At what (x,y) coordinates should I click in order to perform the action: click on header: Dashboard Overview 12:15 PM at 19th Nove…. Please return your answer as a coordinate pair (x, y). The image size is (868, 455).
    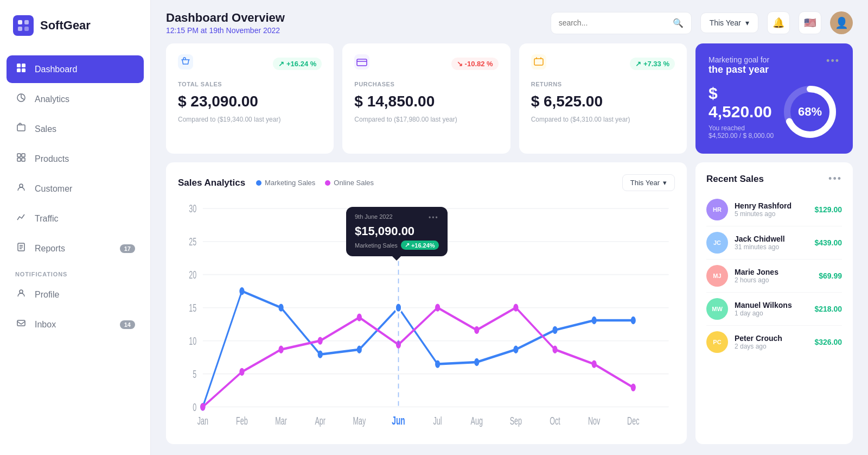
    Looking at the image, I should click on (509, 22).